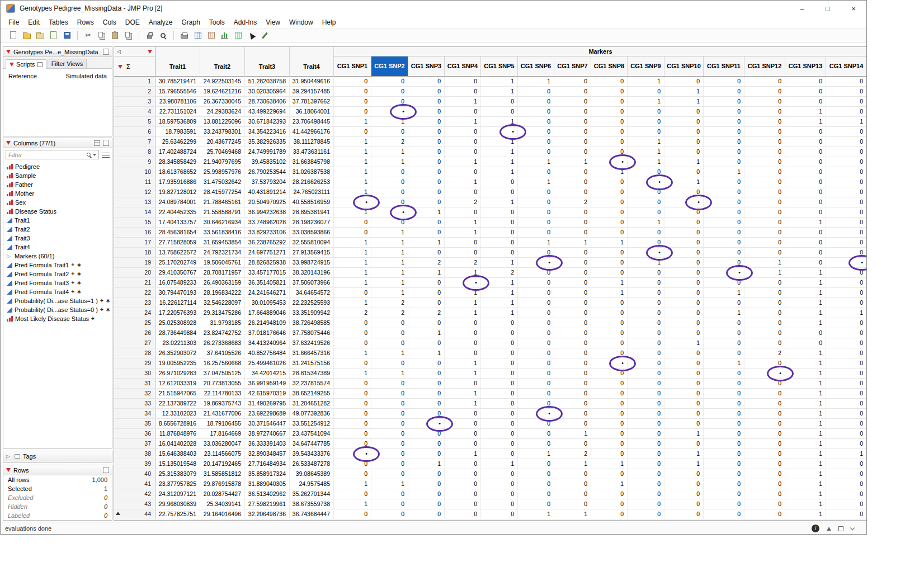  What do you see at coordinates (178, 303) in the screenshot?
I see `cell-trait: 16.226127114` at bounding box center [178, 303].